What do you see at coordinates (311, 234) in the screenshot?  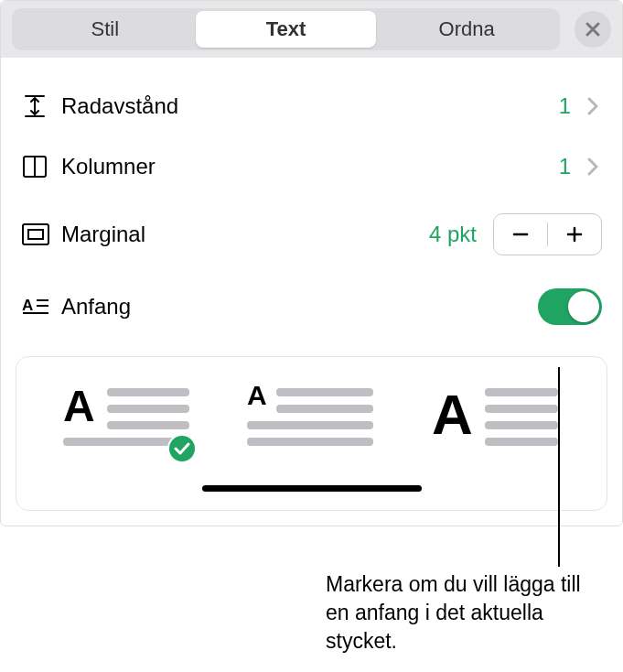 I see `row-margin: Marginal 4 pkt` at bounding box center [311, 234].